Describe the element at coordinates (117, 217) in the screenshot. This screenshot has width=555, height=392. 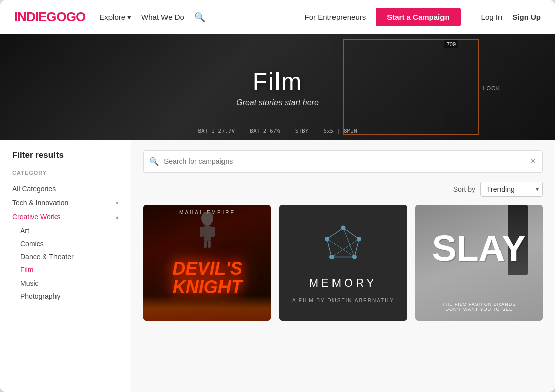
I see `chevron-up-icon: ▴` at that location.